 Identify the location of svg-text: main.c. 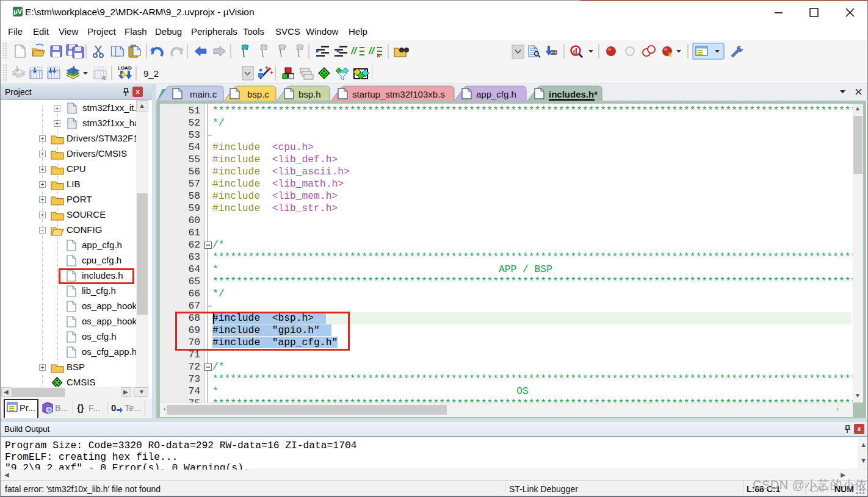
(204, 94).